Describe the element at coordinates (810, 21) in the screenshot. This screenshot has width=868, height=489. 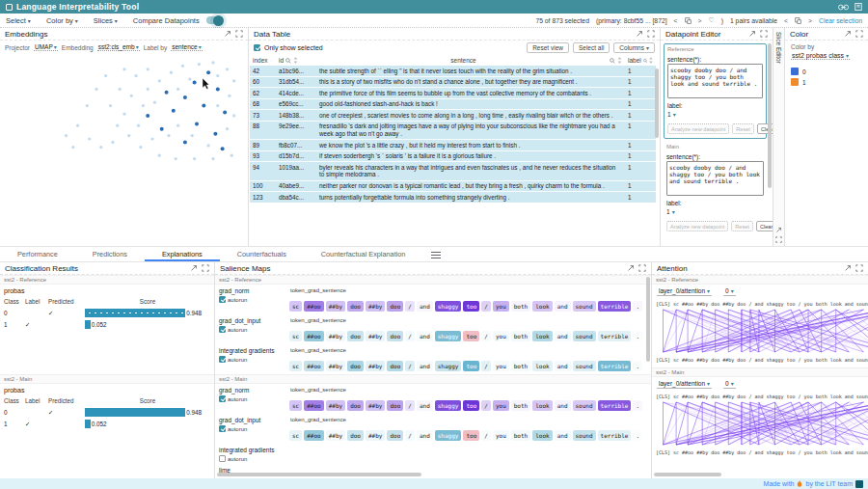
I see `next-pair-button: >` at that location.